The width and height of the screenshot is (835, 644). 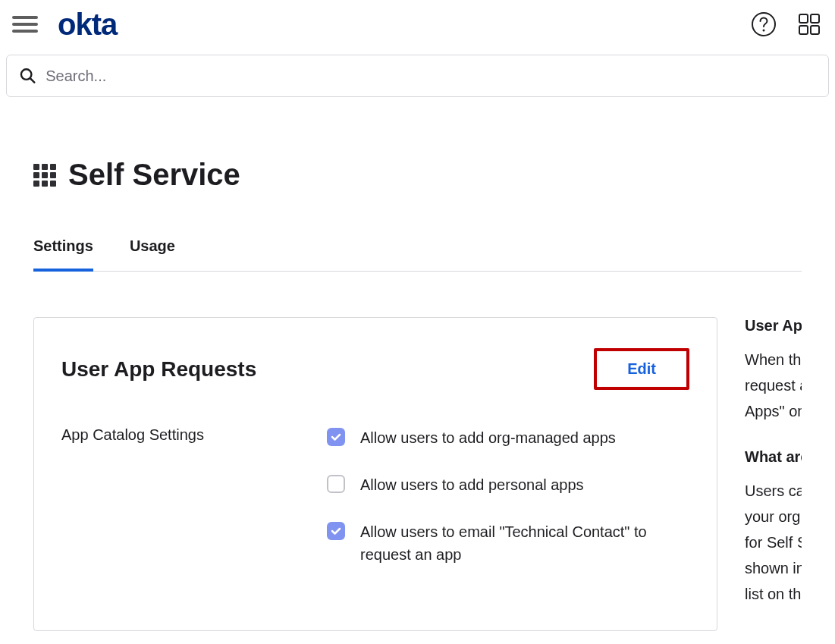 What do you see at coordinates (431, 76) in the screenshot?
I see `search-input` at bounding box center [431, 76].